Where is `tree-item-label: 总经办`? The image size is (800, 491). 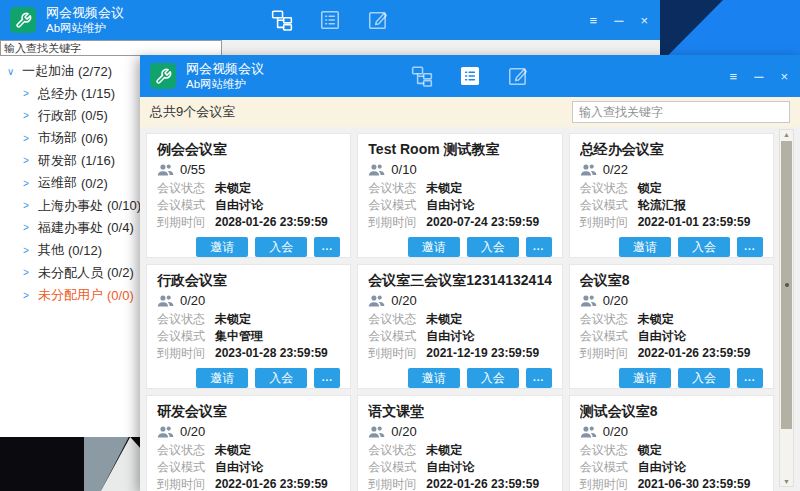 tree-item-label: 总经办 is located at coordinates (58, 94).